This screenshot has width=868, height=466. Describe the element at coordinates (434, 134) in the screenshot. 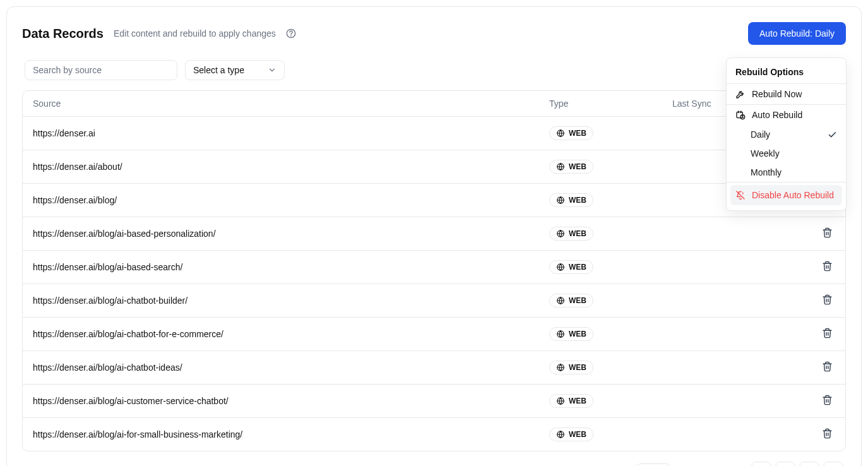

I see `table-row: https://denser.aiWEB` at that location.